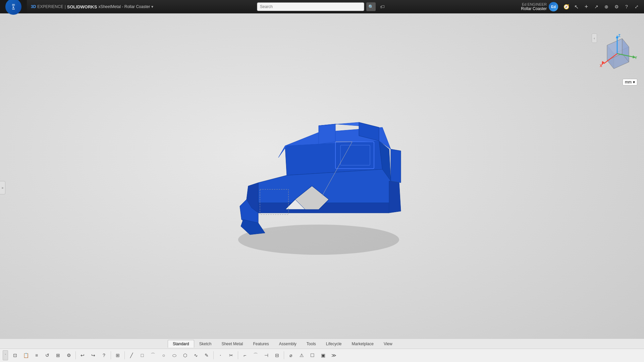 The image size is (644, 362). I want to click on settings-button: ⚙, so click(616, 7).